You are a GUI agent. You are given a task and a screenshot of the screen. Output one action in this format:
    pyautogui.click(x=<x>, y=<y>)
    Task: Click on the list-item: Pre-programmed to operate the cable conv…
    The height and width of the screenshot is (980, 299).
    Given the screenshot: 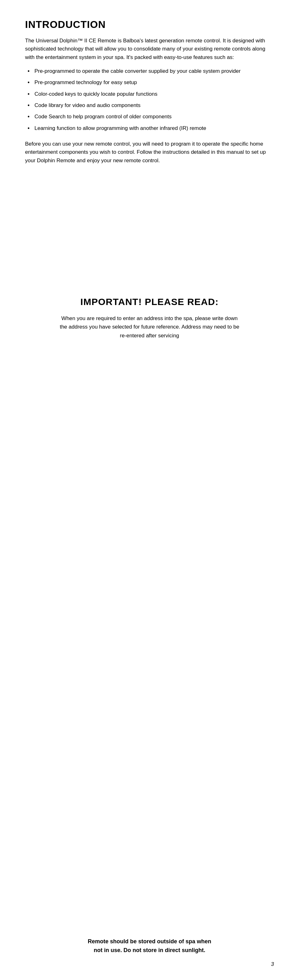 What is the action you would take?
    pyautogui.click(x=150, y=72)
    